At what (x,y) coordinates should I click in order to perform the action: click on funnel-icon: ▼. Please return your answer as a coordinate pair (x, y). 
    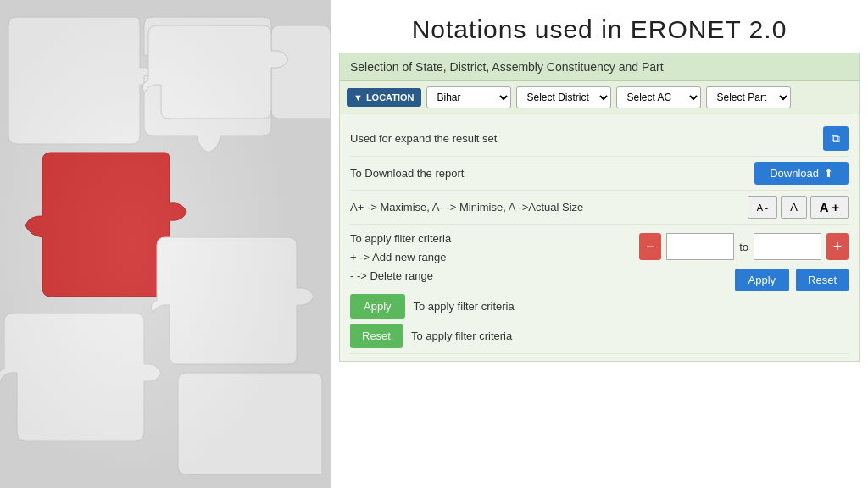
    Looking at the image, I should click on (358, 97).